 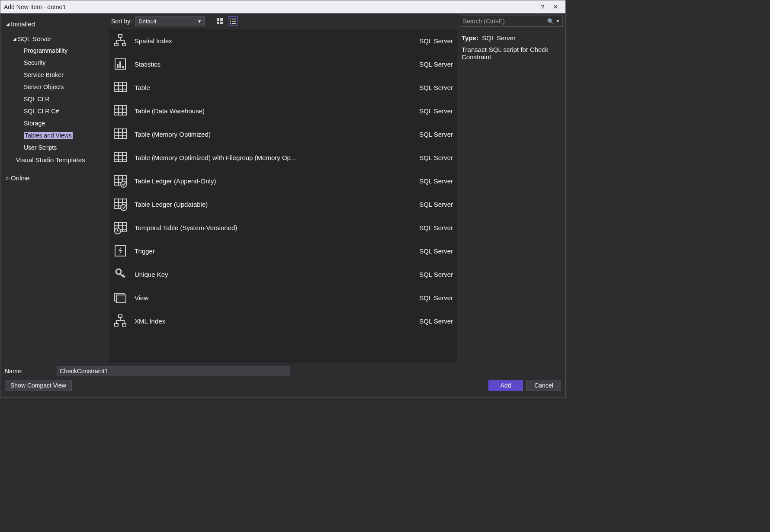 What do you see at coordinates (55, 188) in the screenshot?
I see `category-tree: ◢ Installed ◢ SQL Server Programmability…` at bounding box center [55, 188].